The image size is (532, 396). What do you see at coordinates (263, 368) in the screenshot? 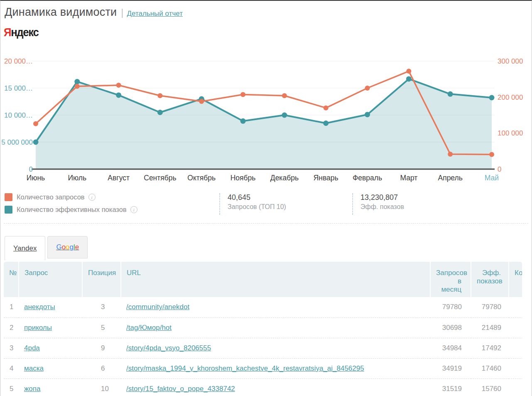
I see `table-row: 4маска6/story/maska_1994_v_khoroshem_kac…` at bounding box center [263, 368].